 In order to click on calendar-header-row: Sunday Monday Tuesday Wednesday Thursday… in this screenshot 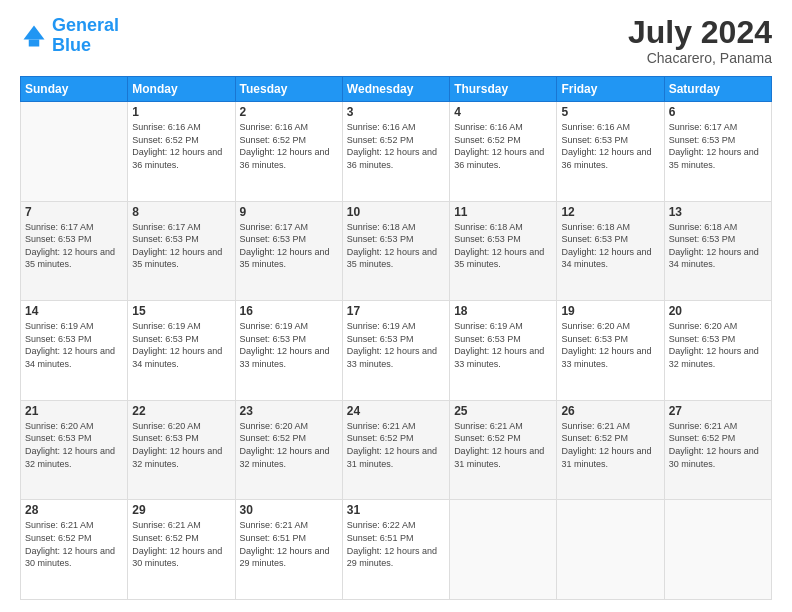, I will do `click(396, 90)`.